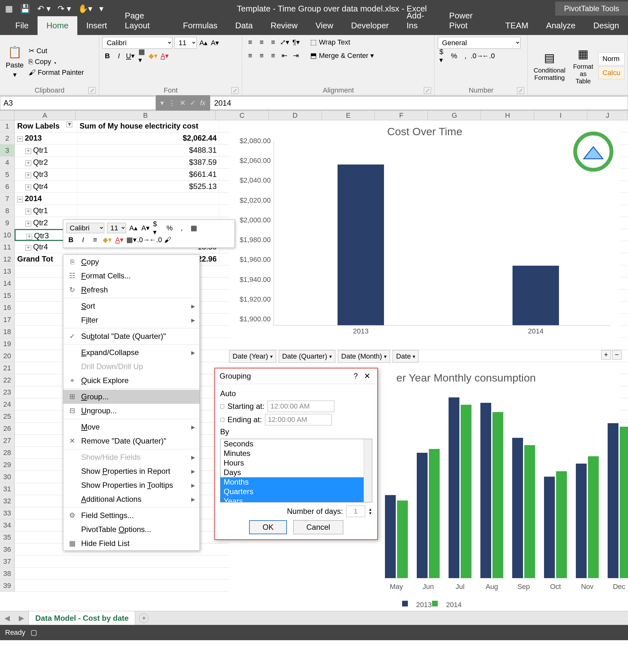 The width and height of the screenshot is (628, 672). Describe the element at coordinates (262, 56) in the screenshot. I see `align-center-icon: ≡` at that location.